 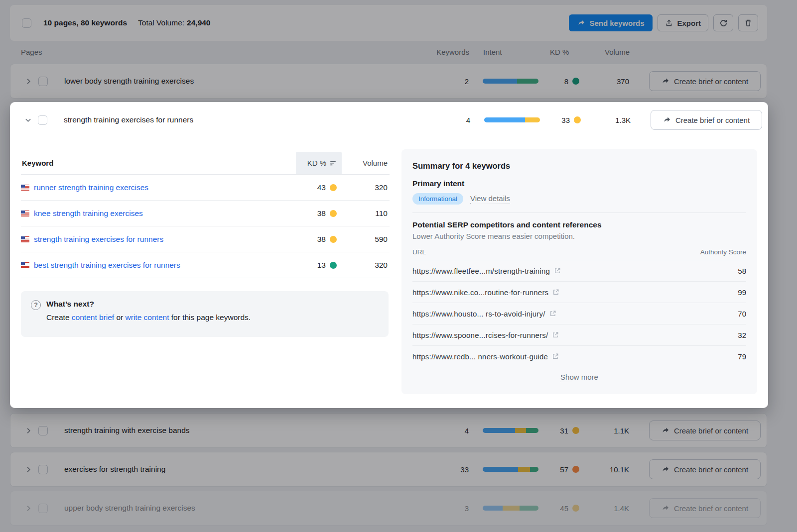 I want to click on authority-score: 58, so click(x=716, y=271).